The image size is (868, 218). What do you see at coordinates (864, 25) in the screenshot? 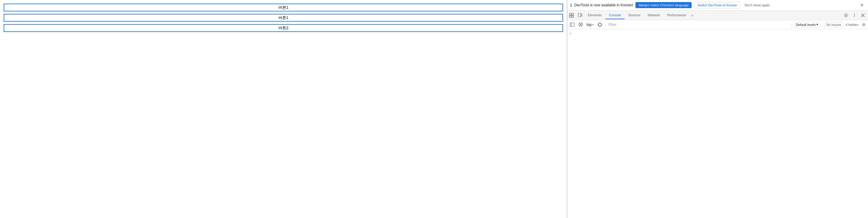
I see `console-settings-button` at bounding box center [864, 25].